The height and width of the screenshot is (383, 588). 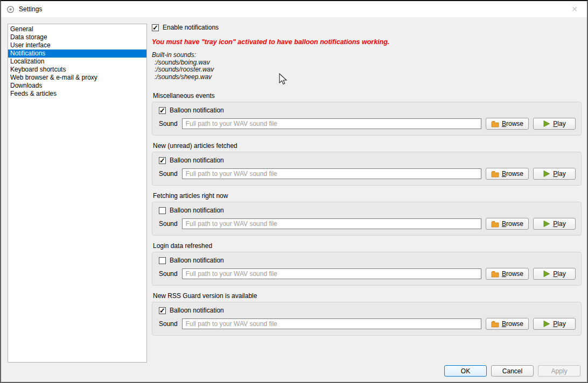 What do you see at coordinates (465, 371) in the screenshot?
I see `ok-button: OK` at bounding box center [465, 371].